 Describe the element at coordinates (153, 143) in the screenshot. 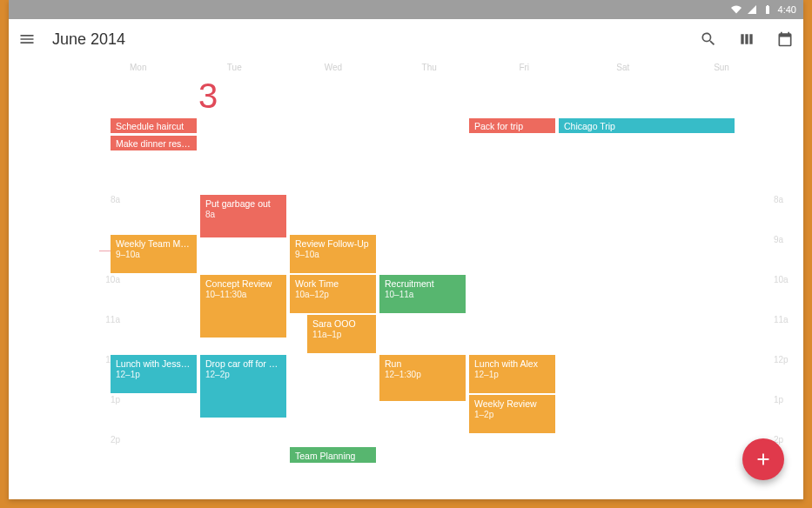

I see `allday-event: Make dinner reservat...` at that location.